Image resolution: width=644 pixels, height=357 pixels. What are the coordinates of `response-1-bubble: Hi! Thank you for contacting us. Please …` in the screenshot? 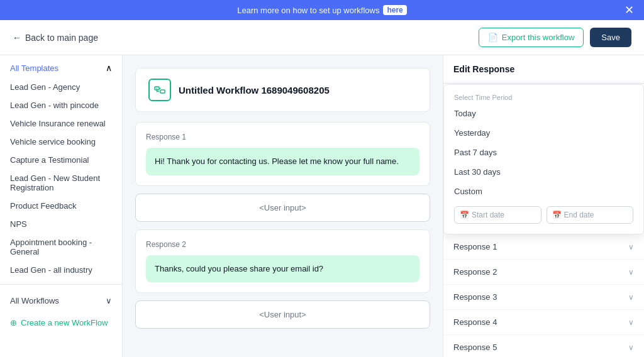 It's located at (283, 162).